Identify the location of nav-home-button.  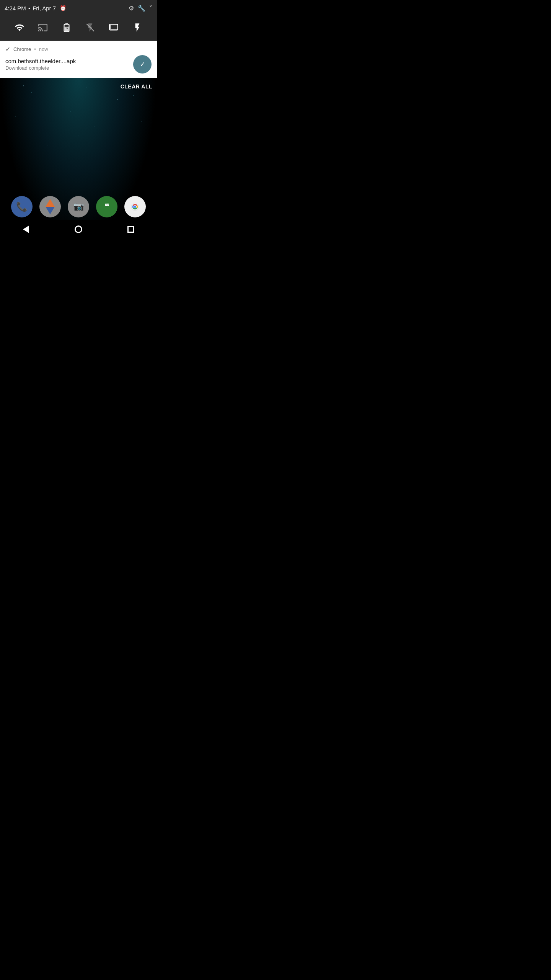
(78, 229).